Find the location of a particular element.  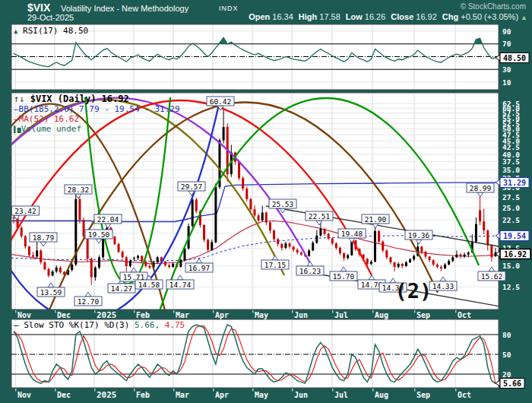

price-label-text: 14.58 is located at coordinates (149, 284).